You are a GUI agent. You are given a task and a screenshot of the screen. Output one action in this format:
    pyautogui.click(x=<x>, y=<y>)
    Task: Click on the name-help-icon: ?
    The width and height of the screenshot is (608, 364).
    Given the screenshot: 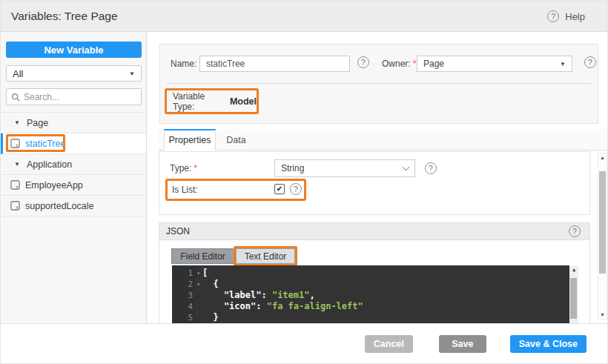 What is the action you would take?
    pyautogui.click(x=363, y=62)
    